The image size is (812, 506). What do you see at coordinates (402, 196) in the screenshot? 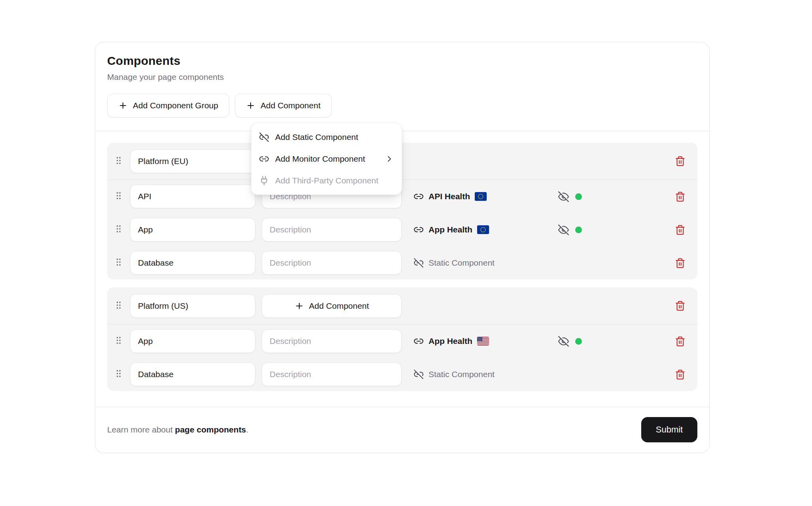
I see `component-row: API Health` at bounding box center [402, 196].